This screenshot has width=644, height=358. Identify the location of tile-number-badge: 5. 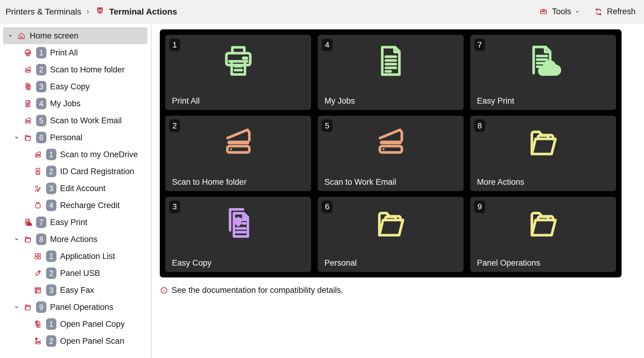
(327, 126).